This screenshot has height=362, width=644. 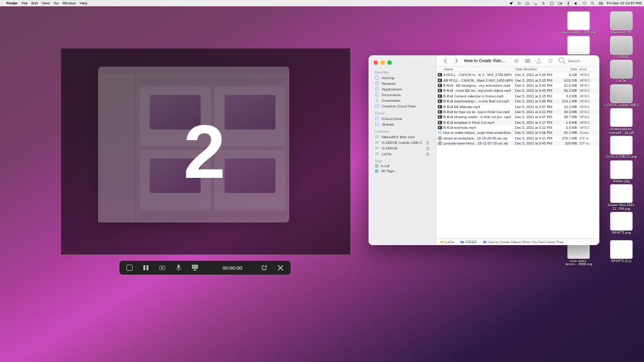 I want to click on marker-icon, so click(x=195, y=268).